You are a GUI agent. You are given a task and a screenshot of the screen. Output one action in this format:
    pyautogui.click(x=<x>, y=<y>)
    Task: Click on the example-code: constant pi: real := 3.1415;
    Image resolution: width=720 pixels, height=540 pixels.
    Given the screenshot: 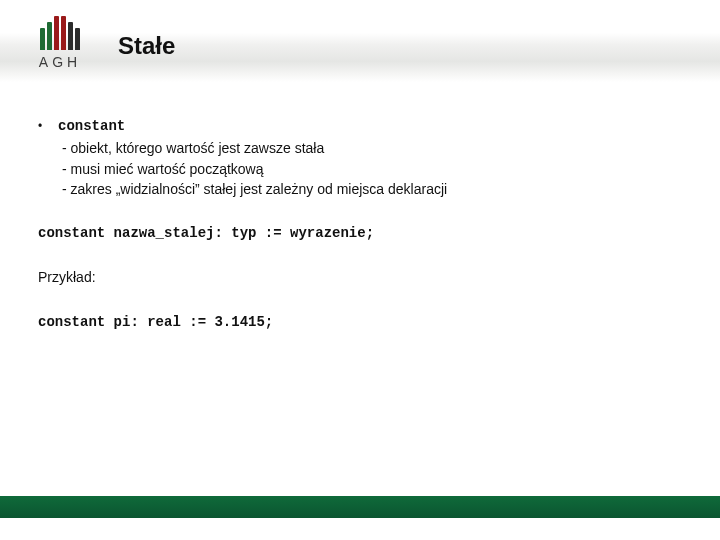 What is the action you would take?
    pyautogui.click(x=358, y=322)
    